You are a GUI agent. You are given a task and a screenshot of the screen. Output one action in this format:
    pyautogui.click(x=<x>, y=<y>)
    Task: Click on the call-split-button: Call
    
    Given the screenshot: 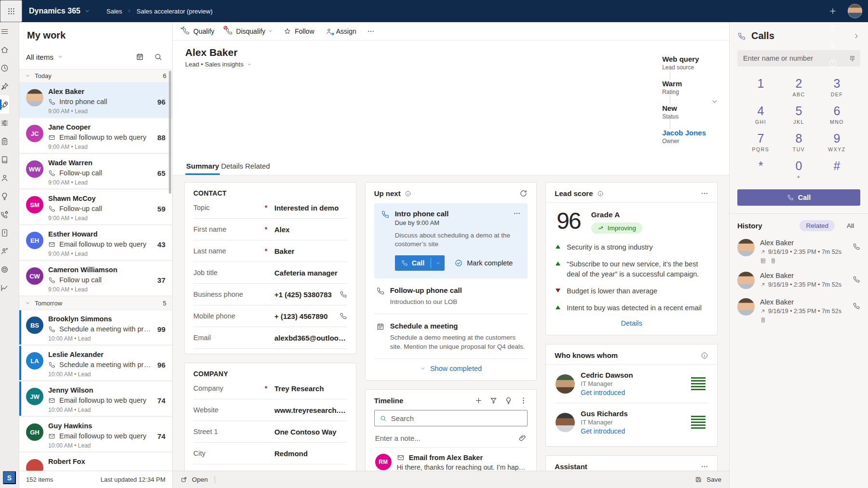 What is the action you would take?
    pyautogui.click(x=420, y=263)
    